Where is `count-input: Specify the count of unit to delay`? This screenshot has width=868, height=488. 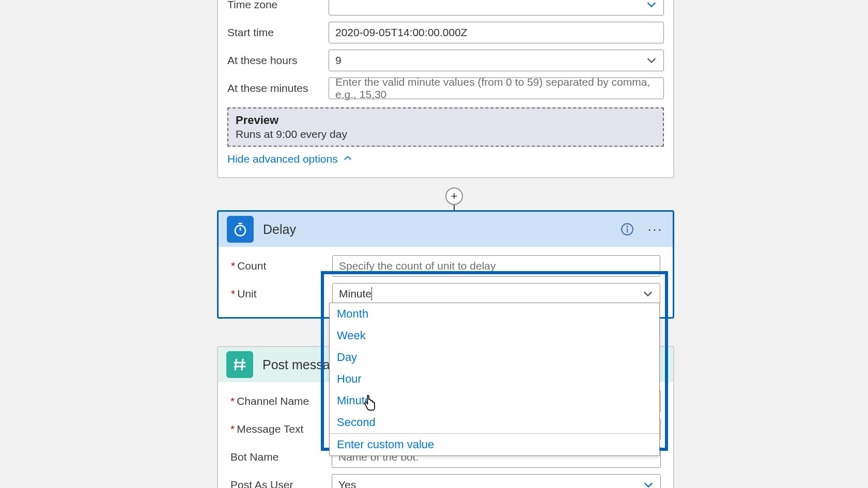
count-input: Specify the count of unit to delay is located at coordinates (496, 266).